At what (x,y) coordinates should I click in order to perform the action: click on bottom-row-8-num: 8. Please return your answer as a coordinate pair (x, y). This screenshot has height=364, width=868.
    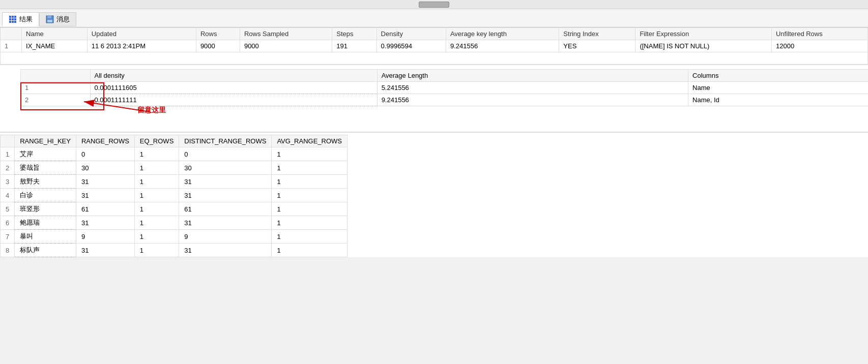
    Looking at the image, I should click on (8, 250).